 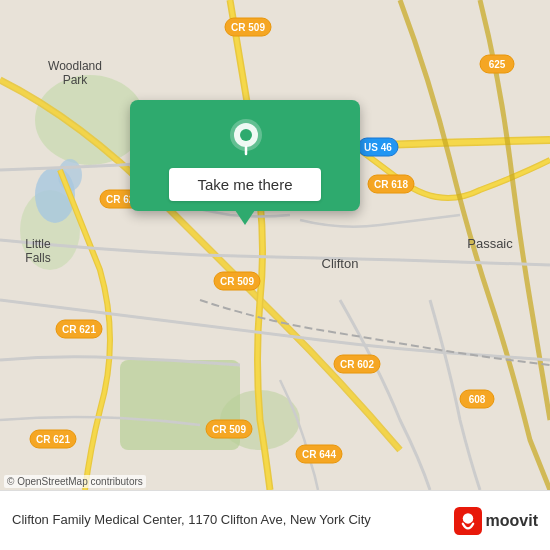 I want to click on info-bar: Clifton Family Medical Center, 1170 Clif…, so click(x=275, y=520).